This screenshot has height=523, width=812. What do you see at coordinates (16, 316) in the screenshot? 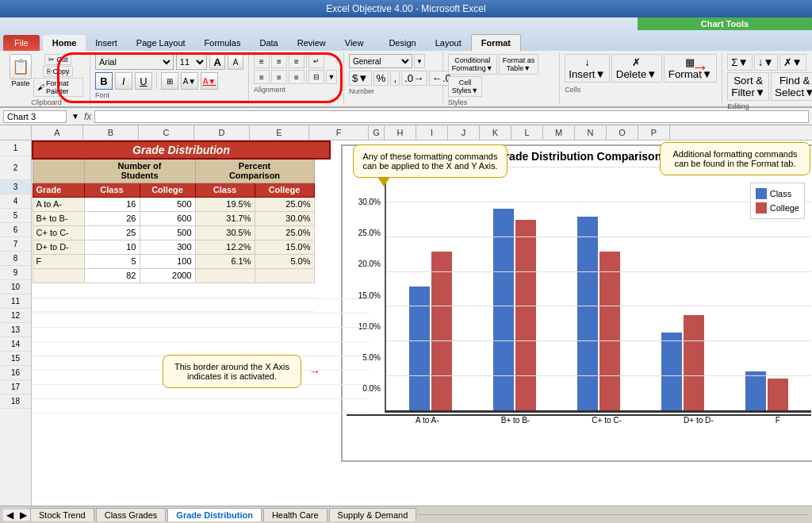
I see `row-num-12: 12` at bounding box center [16, 316].